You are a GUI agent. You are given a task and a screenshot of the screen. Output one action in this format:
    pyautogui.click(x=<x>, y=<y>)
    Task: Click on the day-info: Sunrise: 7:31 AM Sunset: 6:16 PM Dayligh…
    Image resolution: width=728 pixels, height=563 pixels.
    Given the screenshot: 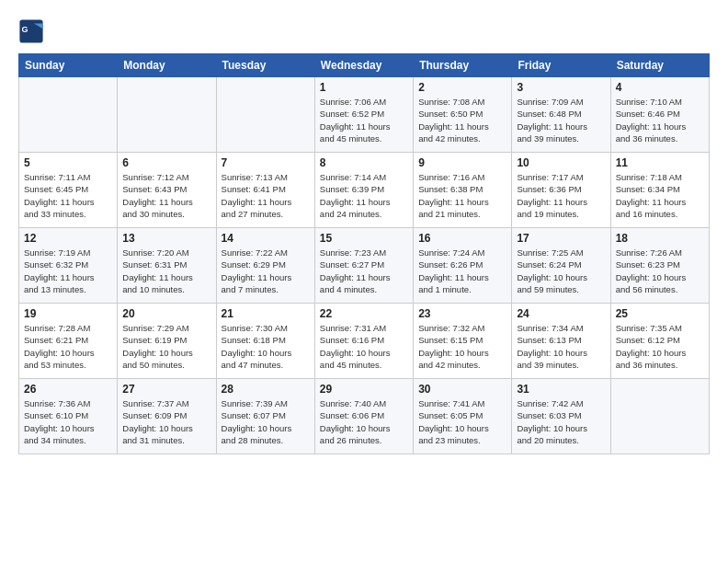 What is the action you would take?
    pyautogui.click(x=364, y=346)
    